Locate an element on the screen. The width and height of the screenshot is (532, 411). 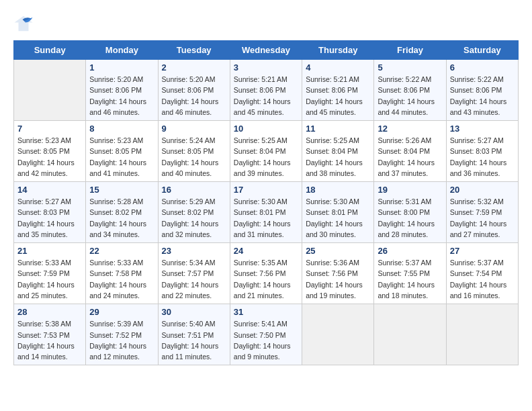
calendar-week-row: 14Sunrise: 5:27 AMSunset: 8:03 PMDayligh… is located at coordinates (266, 212).